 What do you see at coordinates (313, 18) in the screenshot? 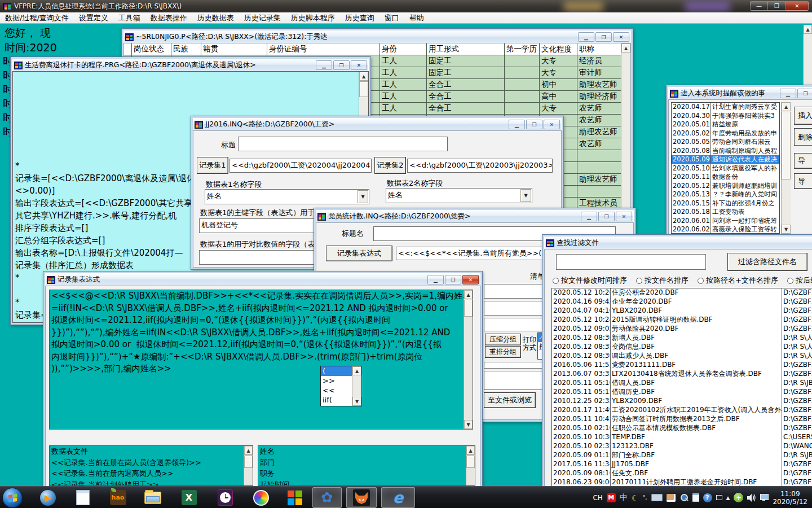
I see `menu-item: 历史脚本程序` at bounding box center [313, 18].